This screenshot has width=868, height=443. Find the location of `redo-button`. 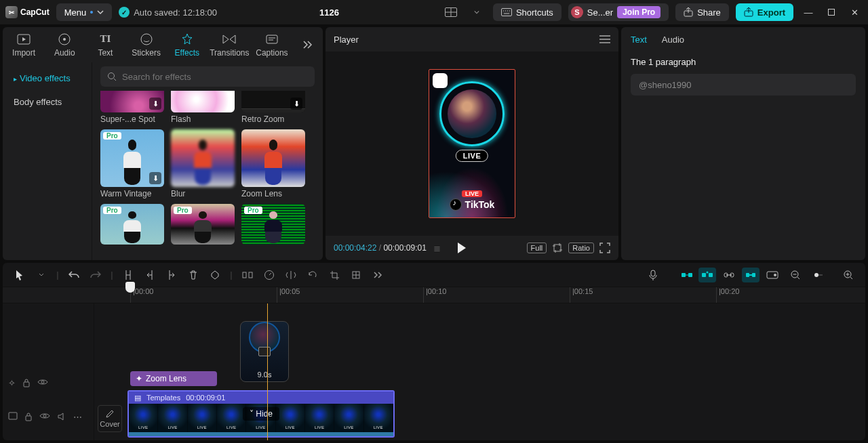

redo-button is located at coordinates (96, 275).